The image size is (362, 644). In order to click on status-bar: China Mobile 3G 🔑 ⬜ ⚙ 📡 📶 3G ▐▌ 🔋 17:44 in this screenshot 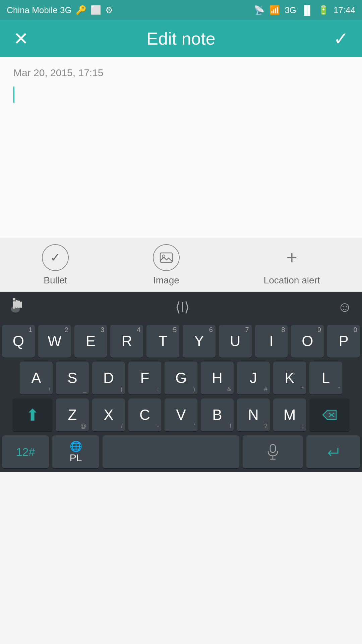, I will do `click(181, 10)`.